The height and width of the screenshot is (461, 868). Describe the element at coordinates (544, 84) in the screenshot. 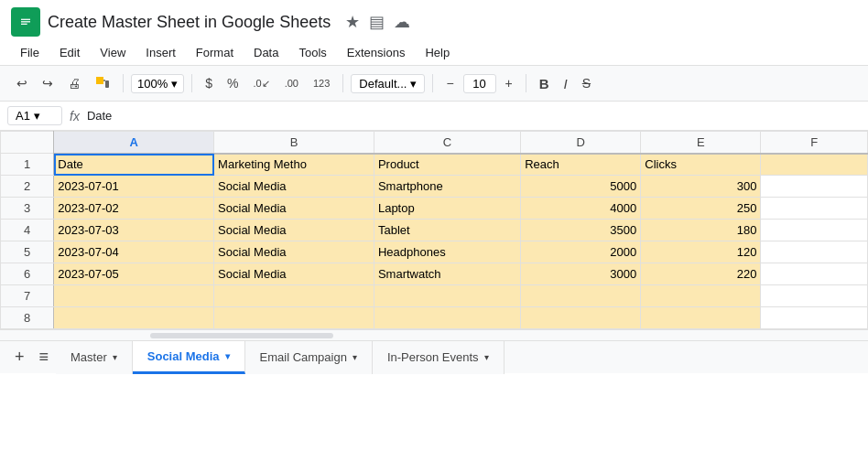

I see `bold-button: B` at that location.